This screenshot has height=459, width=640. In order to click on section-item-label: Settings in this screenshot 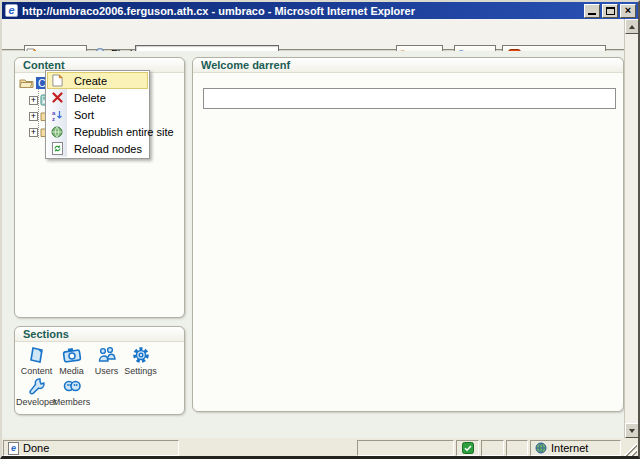, I will do `click(140, 371)`.